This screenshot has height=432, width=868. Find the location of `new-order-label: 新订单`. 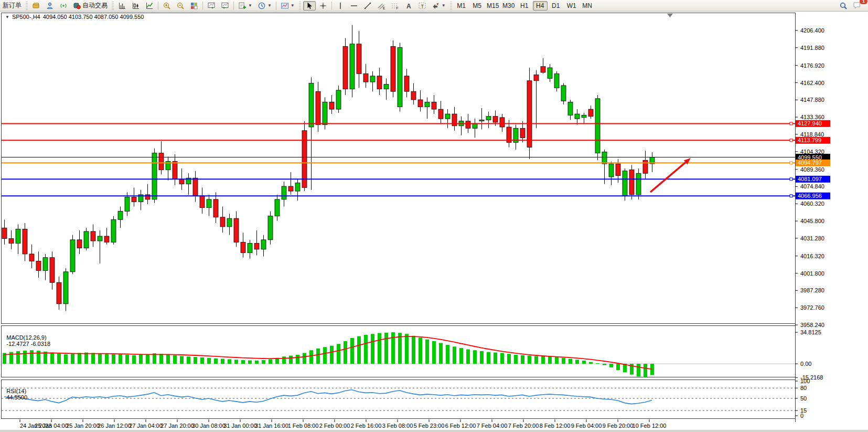

new-order-label: 新订单 is located at coordinates (12, 5).